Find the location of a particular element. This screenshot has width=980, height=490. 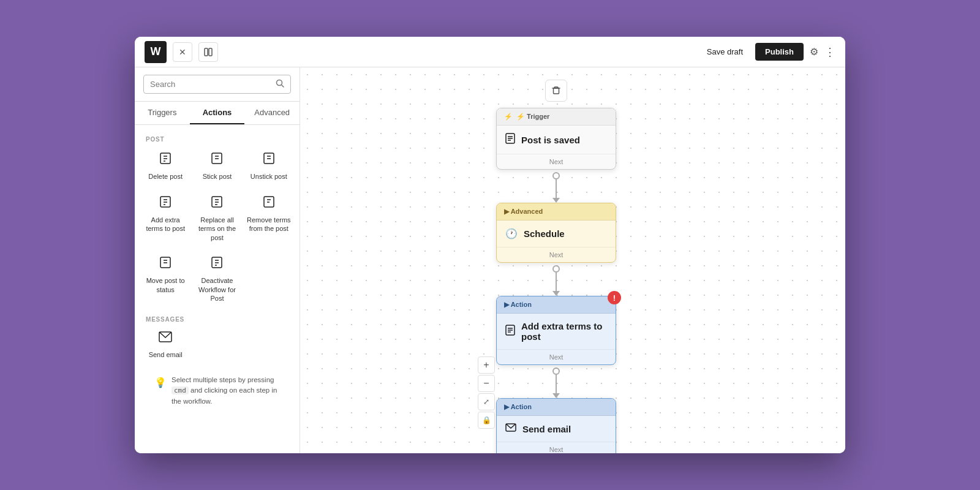

top-bar-right: Save draft Publish ⚙ ⋮ is located at coordinates (768, 51).